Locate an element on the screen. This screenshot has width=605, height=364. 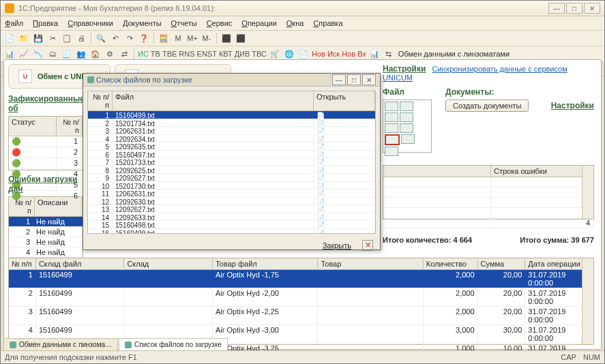
main-col: № п/п is located at coordinates (23, 264).